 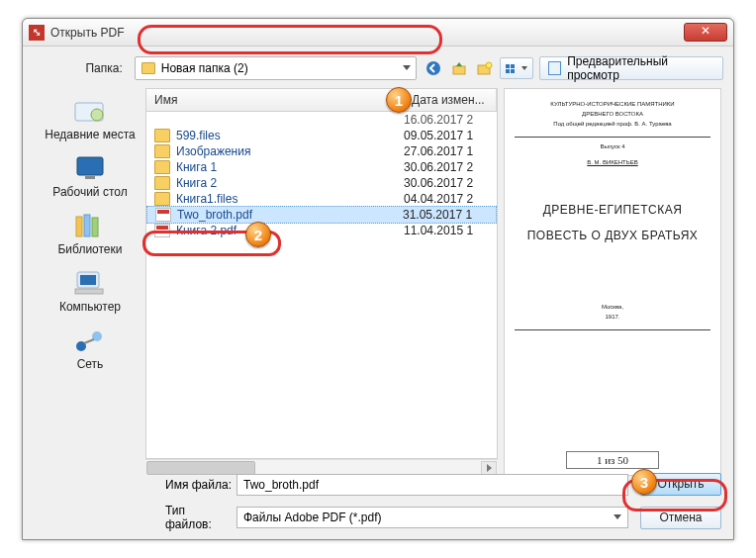 What do you see at coordinates (432, 485) in the screenshot?
I see `filename-input` at bounding box center [432, 485].